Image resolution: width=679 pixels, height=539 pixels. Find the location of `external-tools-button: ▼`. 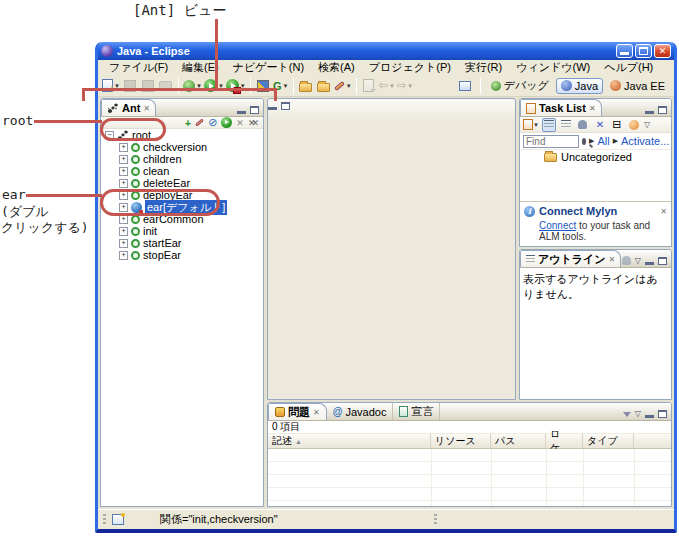

external-tools-button: ▼ is located at coordinates (236, 86).